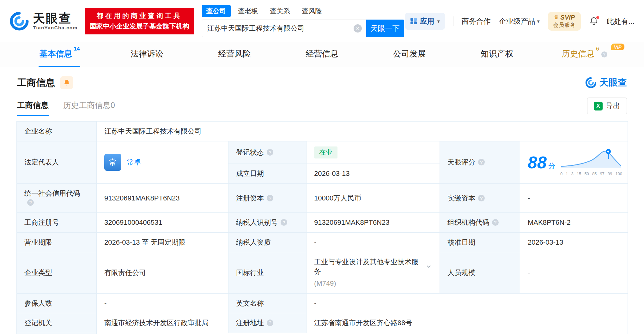 This screenshot has height=334, width=644. I want to click on legal-rep-avatar: 常, so click(113, 162).